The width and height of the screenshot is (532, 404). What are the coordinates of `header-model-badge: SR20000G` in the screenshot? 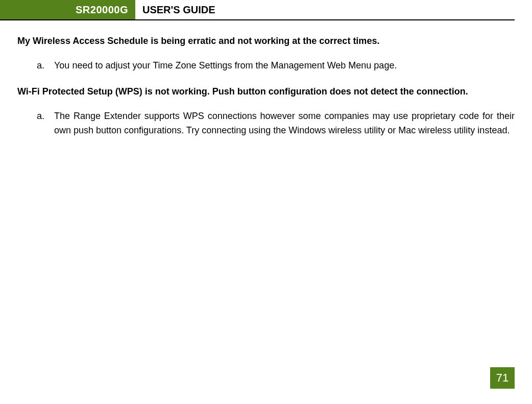 It's located at (67, 10).